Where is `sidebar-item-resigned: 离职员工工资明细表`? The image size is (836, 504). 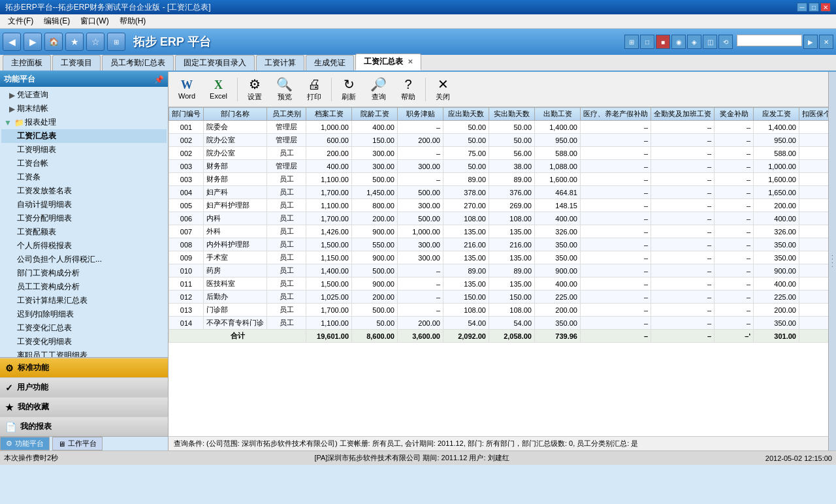
sidebar-item-resigned: 离职员工工资明细表 is located at coordinates (84, 353).